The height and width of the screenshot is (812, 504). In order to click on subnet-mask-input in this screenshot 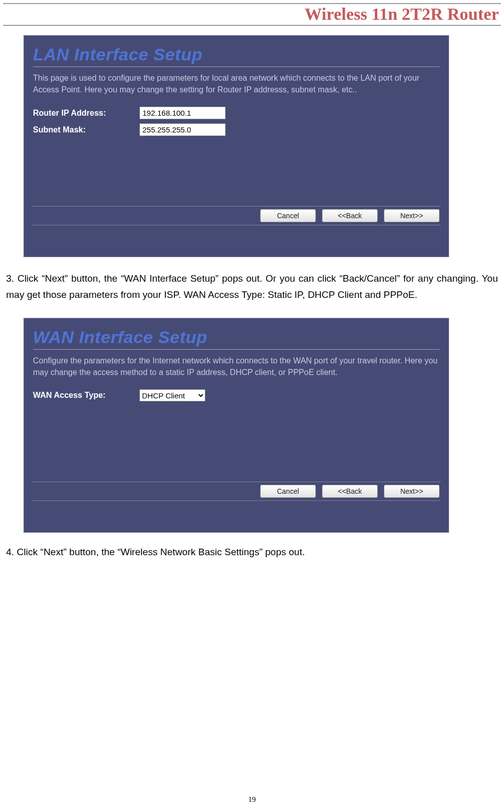, I will do `click(183, 130)`.